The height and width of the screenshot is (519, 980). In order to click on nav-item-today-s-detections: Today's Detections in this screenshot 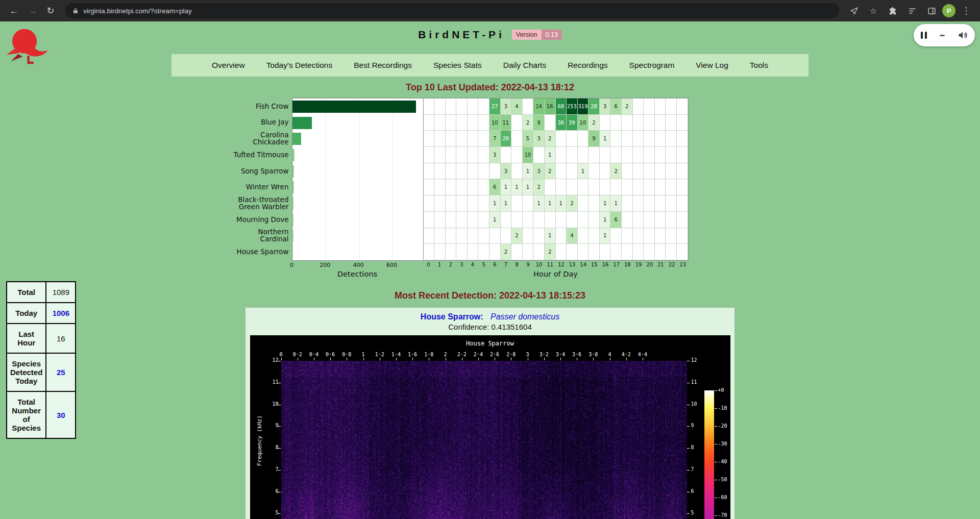, I will do `click(300, 65)`.